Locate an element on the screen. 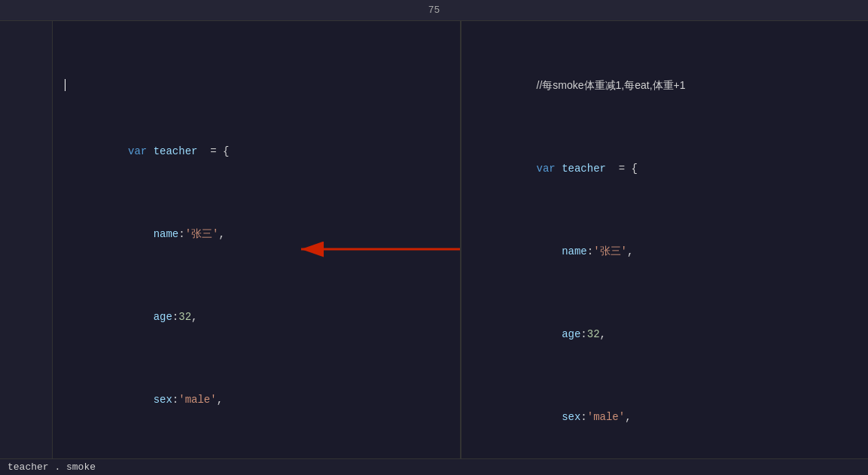 The width and height of the screenshot is (868, 475). tab-number: 75 is located at coordinates (434, 11).